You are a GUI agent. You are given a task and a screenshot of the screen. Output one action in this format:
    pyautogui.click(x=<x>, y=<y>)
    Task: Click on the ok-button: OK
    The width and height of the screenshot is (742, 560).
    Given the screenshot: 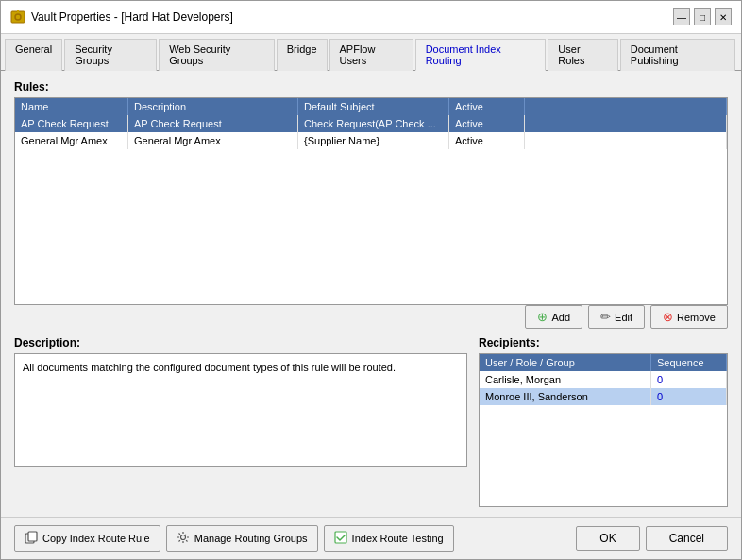 What is the action you would take?
    pyautogui.click(x=608, y=538)
    